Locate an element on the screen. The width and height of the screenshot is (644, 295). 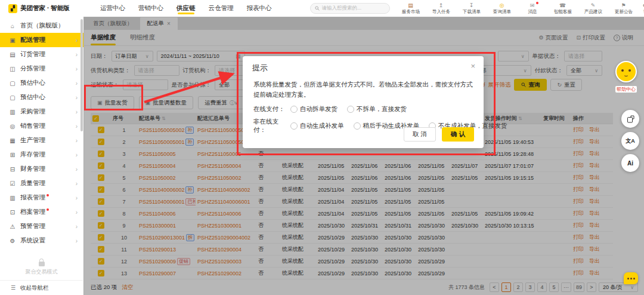
sidebar-item-archive: ⊡ 档案管理 › is located at coordinates (42, 212).